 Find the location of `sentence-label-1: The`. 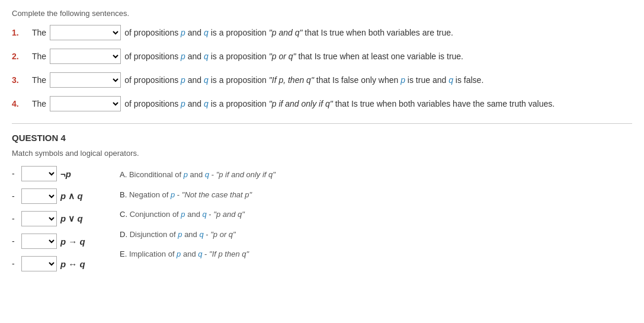

sentence-label-1: The is located at coordinates (39, 33).